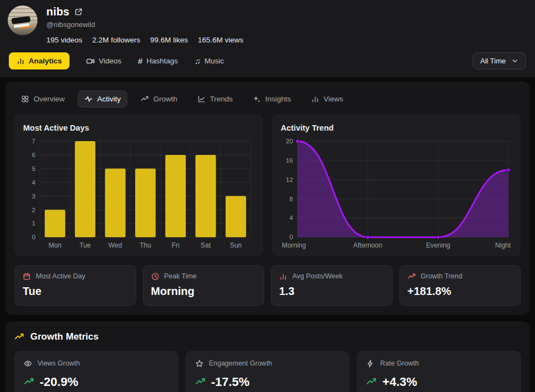 The image size is (535, 392). Describe the element at coordinates (460, 291) in the screenshot. I see `stat-value: +181.8%` at that location.